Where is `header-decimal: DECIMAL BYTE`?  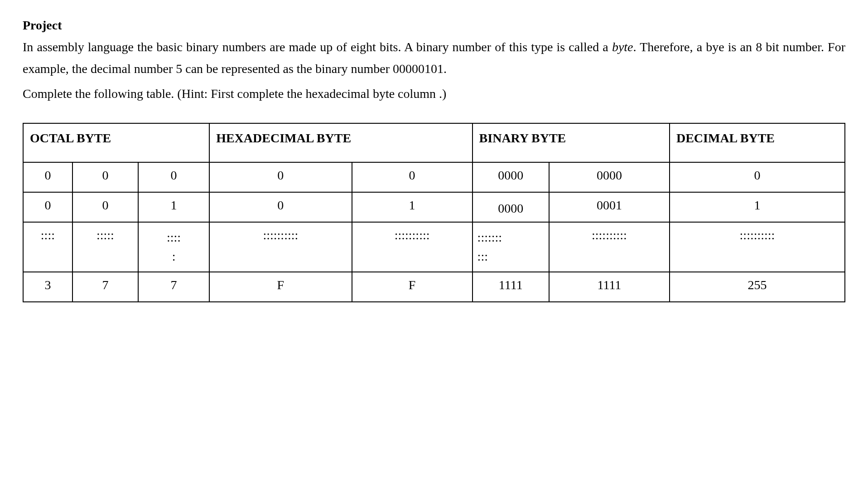
header-decimal: DECIMAL BYTE is located at coordinates (757, 143).